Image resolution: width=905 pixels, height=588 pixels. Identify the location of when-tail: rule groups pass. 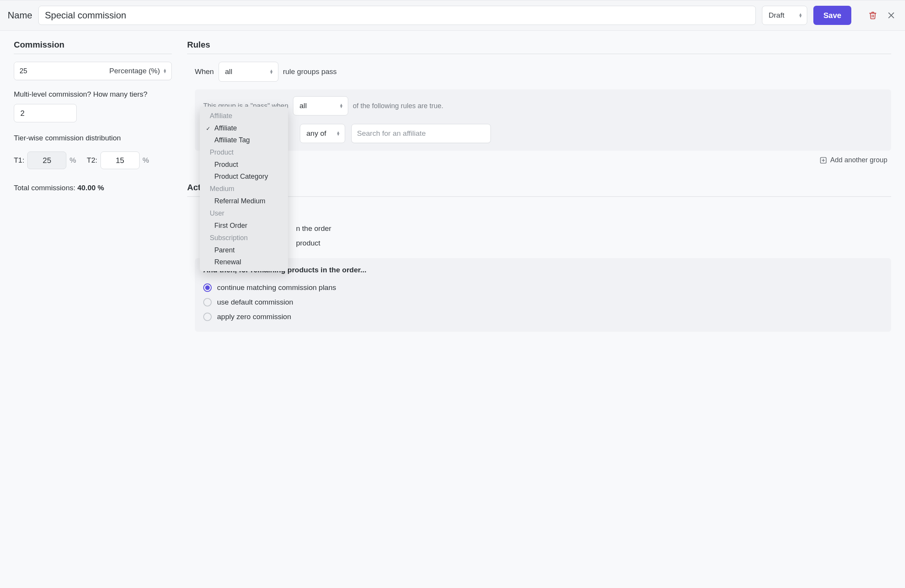
(310, 72).